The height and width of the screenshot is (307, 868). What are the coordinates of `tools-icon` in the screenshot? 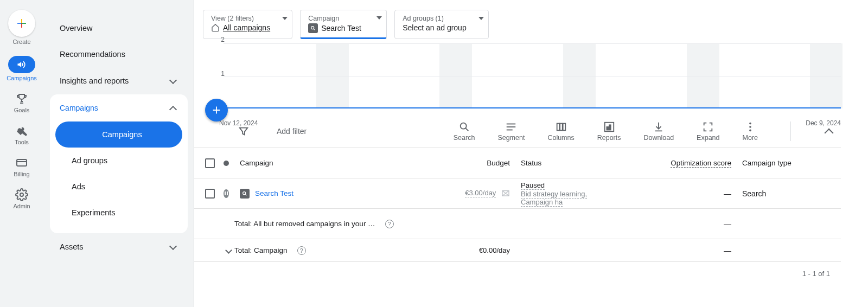 It's located at (22, 131).